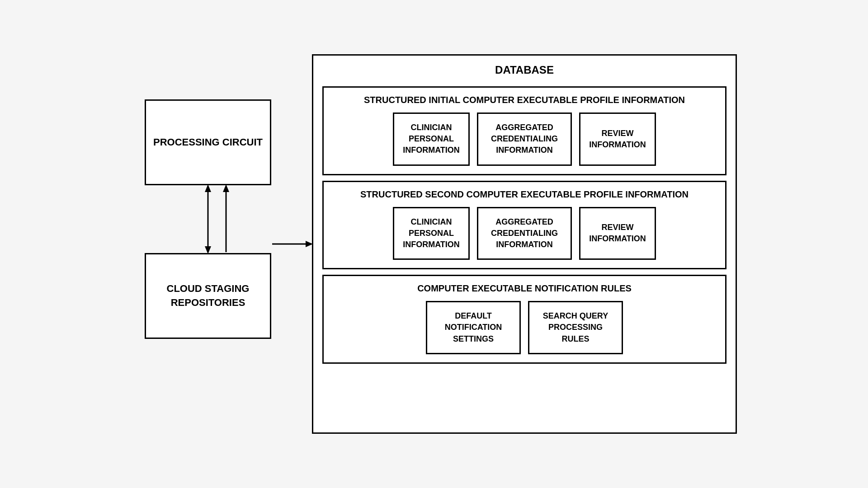  What do you see at coordinates (473, 328) in the screenshot?
I see `section3-default-box: DEFAULTNOTIFICATIONSETTINGS` at bounding box center [473, 328].